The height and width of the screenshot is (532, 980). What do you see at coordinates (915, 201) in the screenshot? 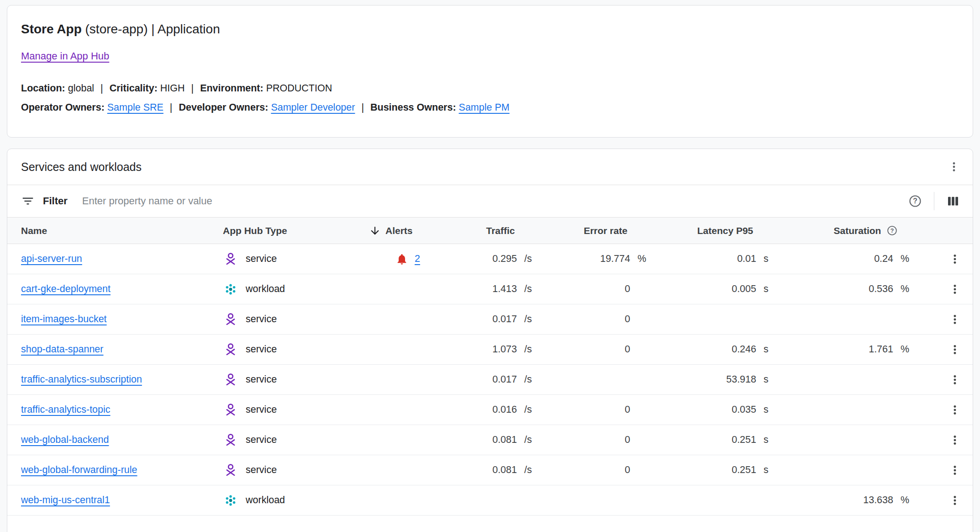
I see `filter-help-button: ?` at bounding box center [915, 201].